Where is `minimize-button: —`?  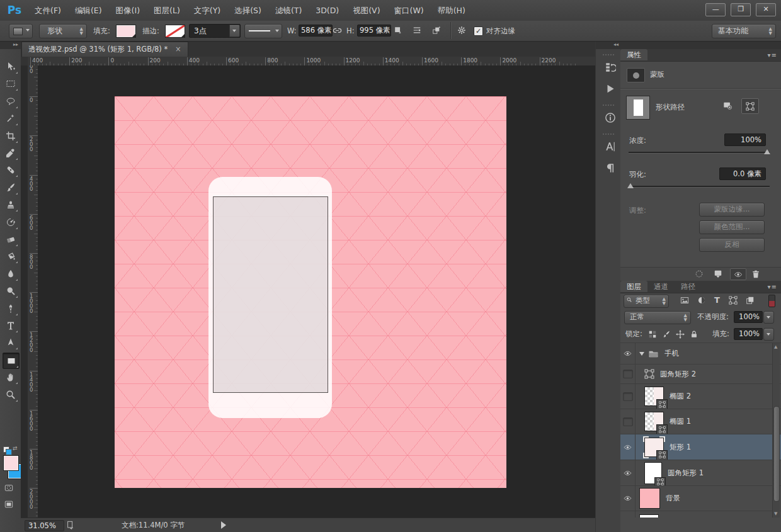
minimize-button: — is located at coordinates (715, 10).